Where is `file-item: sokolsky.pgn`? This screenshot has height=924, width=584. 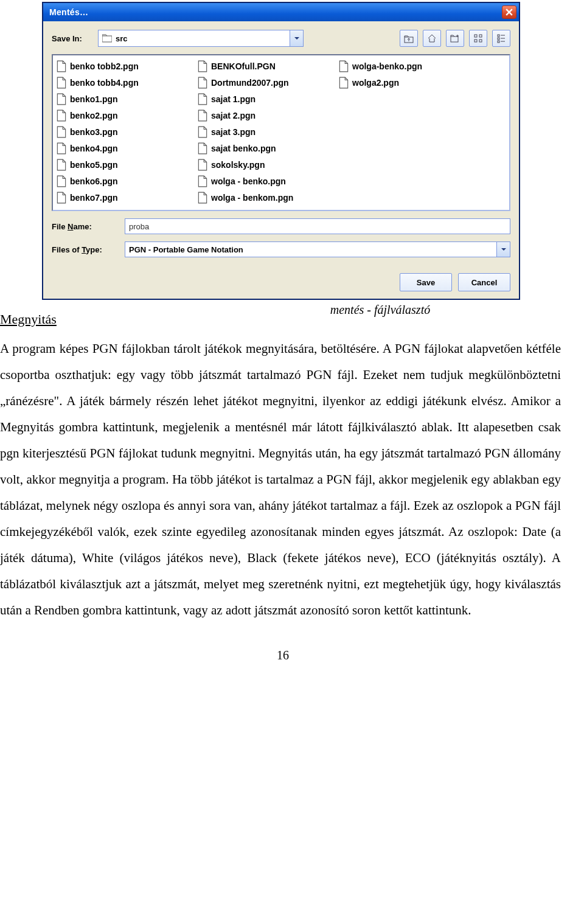 file-item: sokolsky.pgn is located at coordinates (255, 164).